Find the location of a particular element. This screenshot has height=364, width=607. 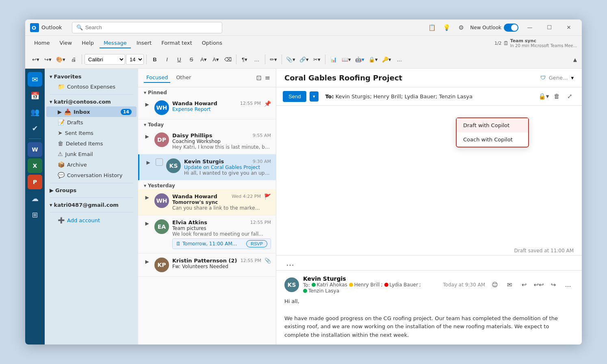

encrypt-button: 🔑▾ is located at coordinates (387, 59).